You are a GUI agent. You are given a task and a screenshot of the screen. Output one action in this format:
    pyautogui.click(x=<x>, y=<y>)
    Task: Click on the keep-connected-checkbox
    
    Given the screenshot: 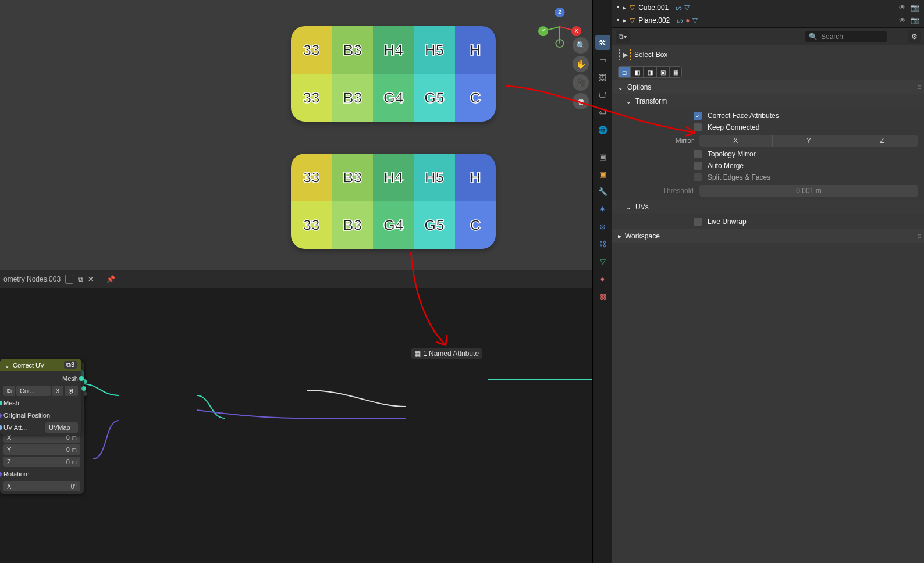 What is the action you would take?
    pyautogui.click(x=698, y=127)
    